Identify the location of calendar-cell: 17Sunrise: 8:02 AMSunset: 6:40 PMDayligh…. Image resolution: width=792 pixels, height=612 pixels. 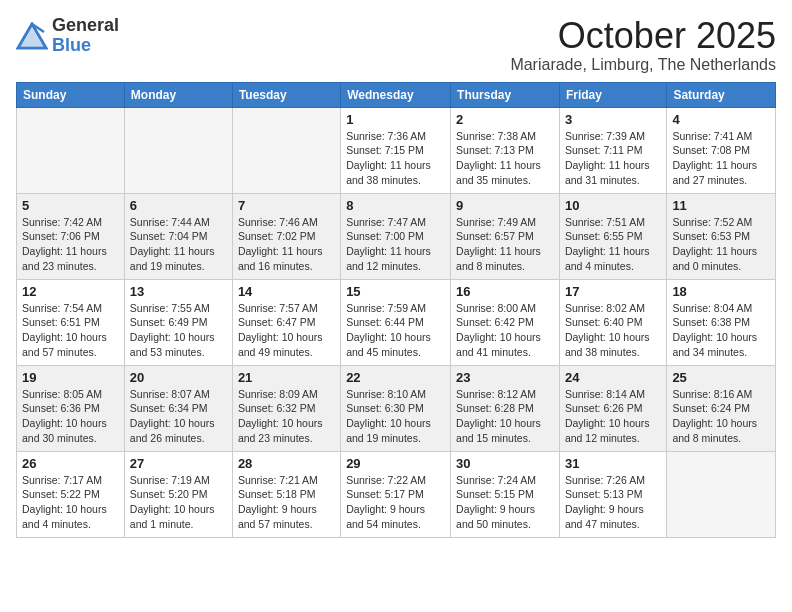
(612, 322).